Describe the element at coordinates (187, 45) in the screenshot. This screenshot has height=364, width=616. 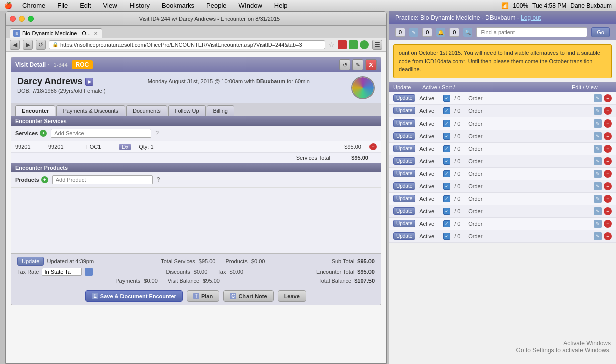
I see `address-bar: 🔒 https://nsofficepro.naturaesoft.com/Of…` at that location.